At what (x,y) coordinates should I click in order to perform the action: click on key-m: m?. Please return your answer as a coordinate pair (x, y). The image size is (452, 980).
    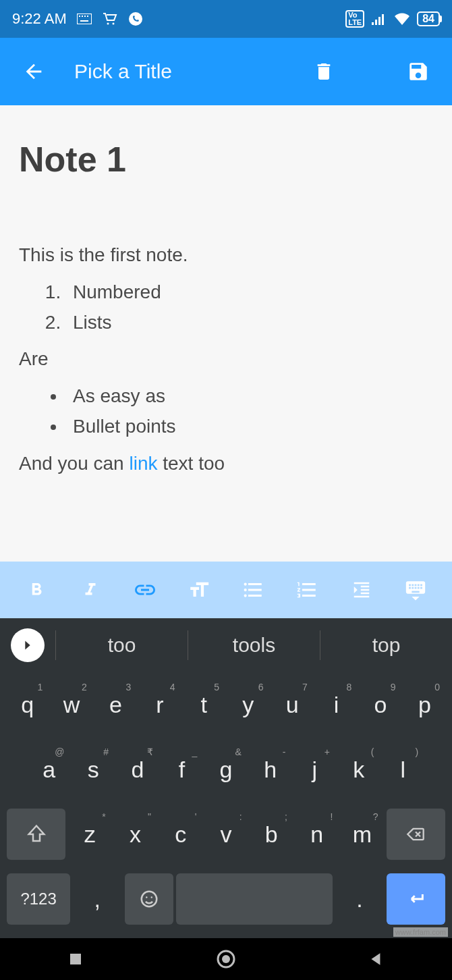
    Looking at the image, I should click on (362, 834).